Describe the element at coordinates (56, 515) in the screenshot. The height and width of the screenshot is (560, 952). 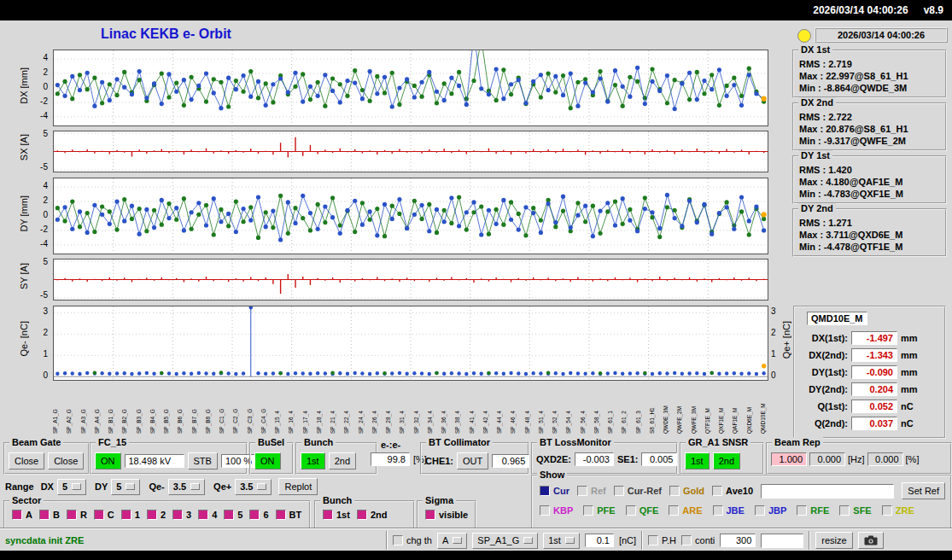
I see `checkbox-label: B` at that location.